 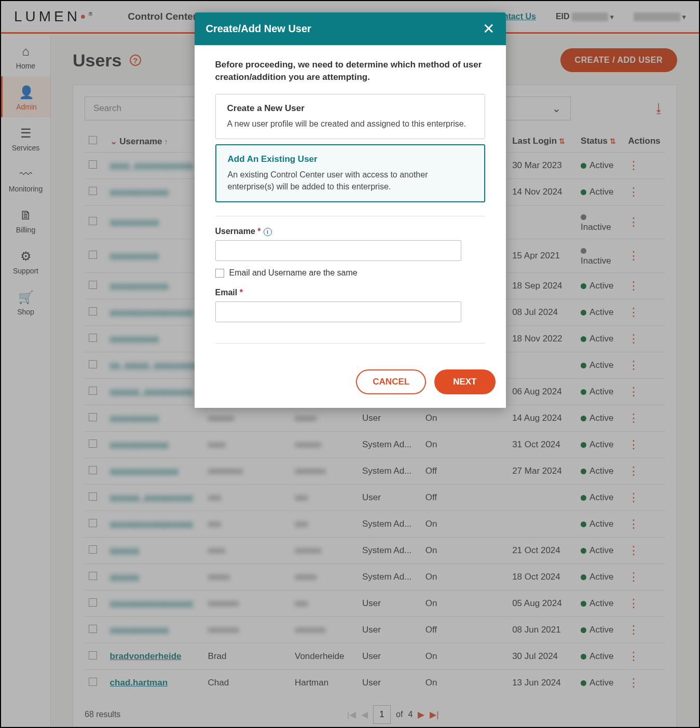 What do you see at coordinates (268, 232) in the screenshot?
I see `info-icon: i` at bounding box center [268, 232].